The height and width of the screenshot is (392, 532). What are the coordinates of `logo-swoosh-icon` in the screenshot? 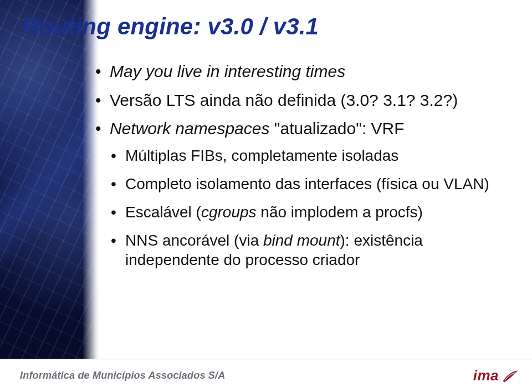 It's located at (510, 376).